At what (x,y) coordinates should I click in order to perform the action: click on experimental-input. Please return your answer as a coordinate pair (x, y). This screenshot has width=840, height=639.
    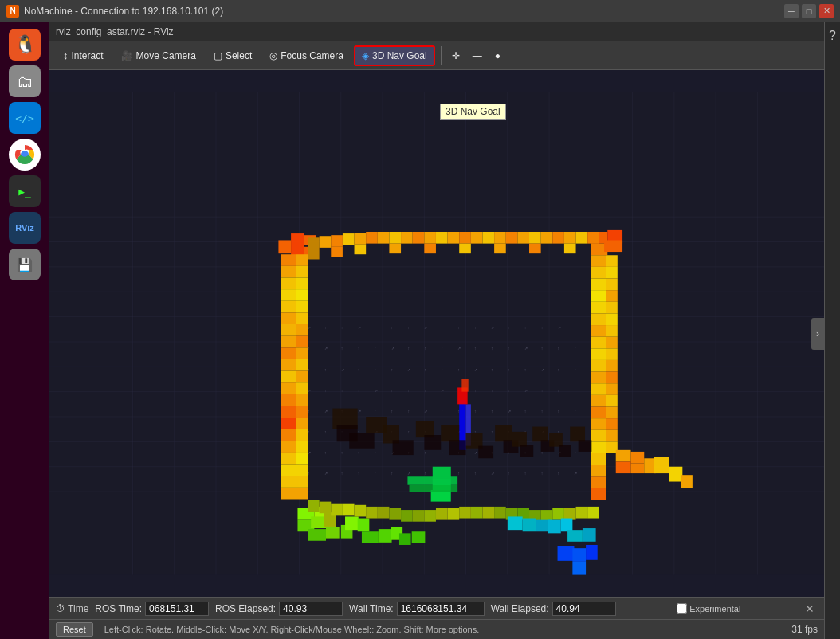
    Looking at the image, I should click on (682, 609).